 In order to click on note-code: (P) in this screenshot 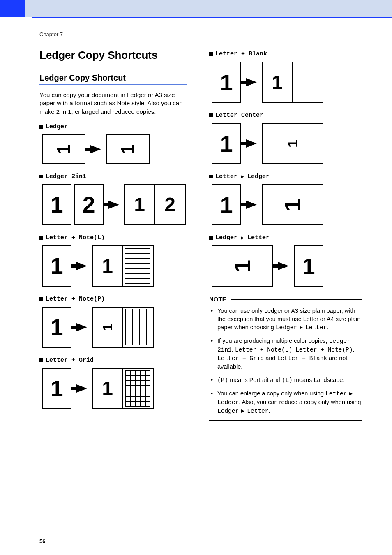, I will do `click(223, 380)`.